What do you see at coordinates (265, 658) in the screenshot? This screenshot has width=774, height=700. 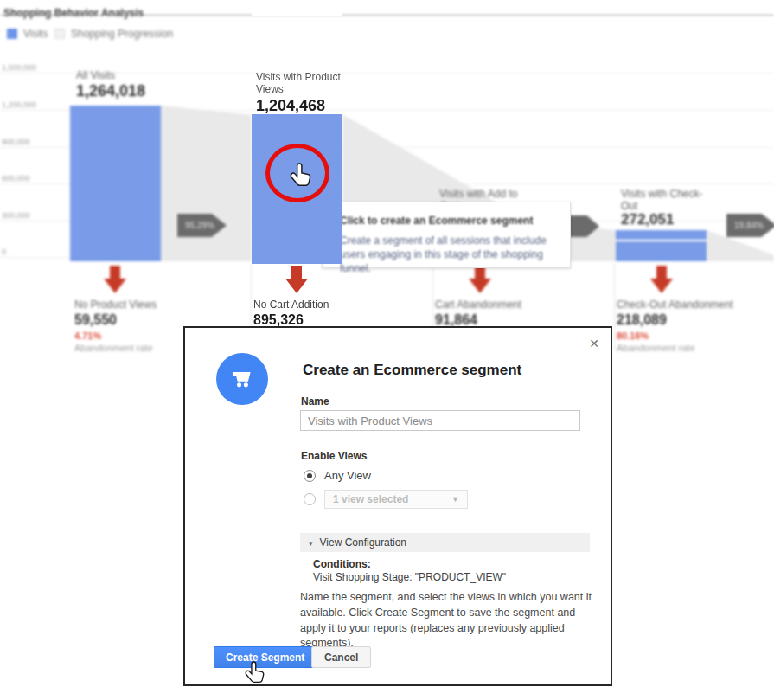 I see `create-segment-button: Create Segment` at bounding box center [265, 658].